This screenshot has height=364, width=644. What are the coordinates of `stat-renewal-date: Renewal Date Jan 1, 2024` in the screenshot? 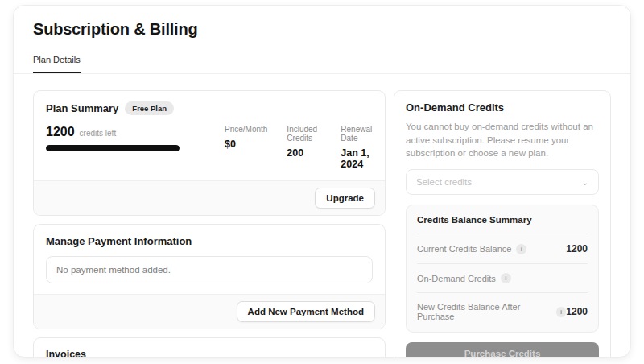 It's located at (357, 147).